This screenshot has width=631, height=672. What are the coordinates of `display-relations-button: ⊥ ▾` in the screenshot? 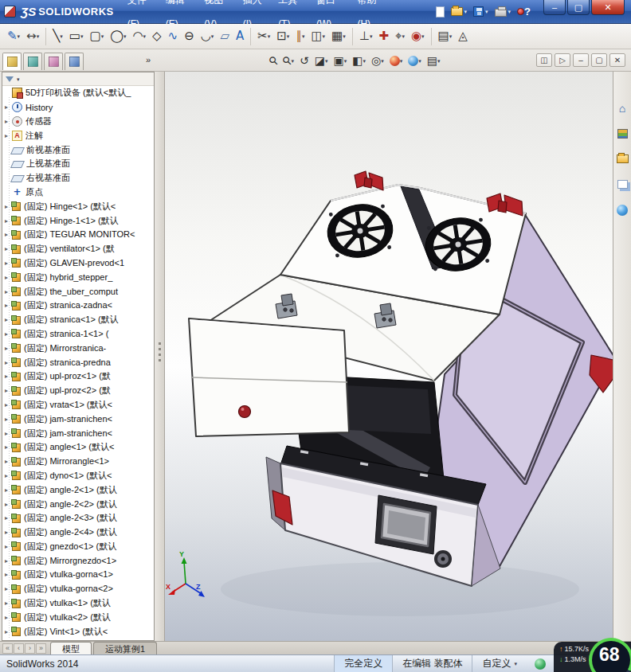 It's located at (366, 37).